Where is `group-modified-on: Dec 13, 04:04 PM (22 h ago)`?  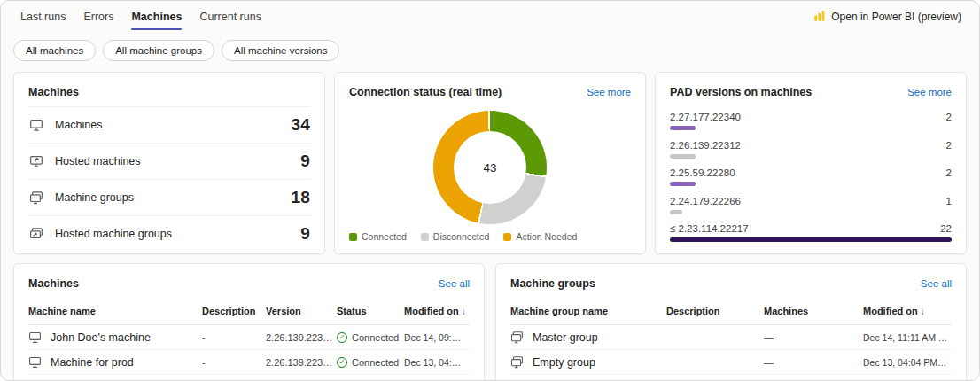
group-modified-on: Dec 13, 04:04 PM (22 h ago) is located at coordinates (907, 362).